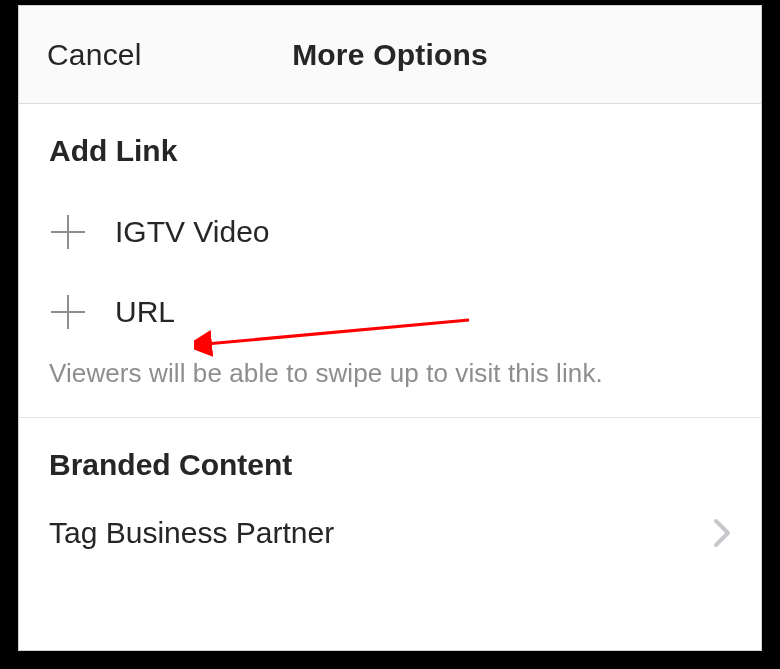 This screenshot has width=780, height=669. What do you see at coordinates (390, 465) in the screenshot?
I see `branded-content-heading: Branded Content` at bounding box center [390, 465].